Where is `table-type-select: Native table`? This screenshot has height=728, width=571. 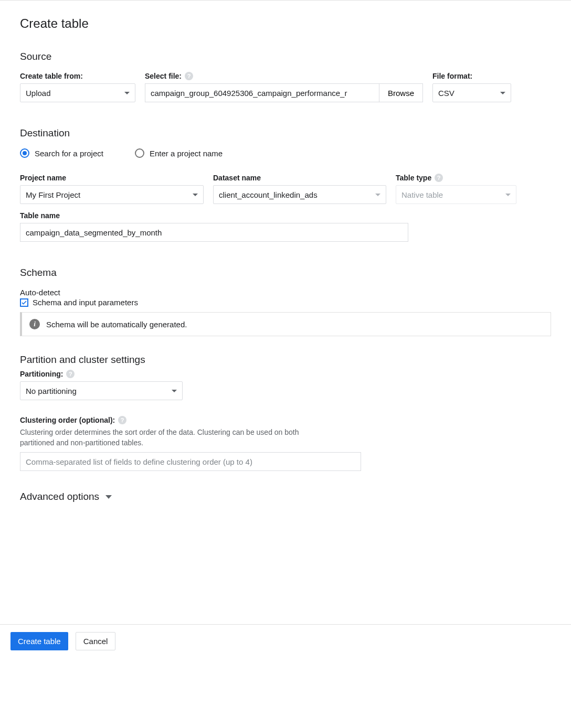
table-type-select: Native table is located at coordinates (456, 195).